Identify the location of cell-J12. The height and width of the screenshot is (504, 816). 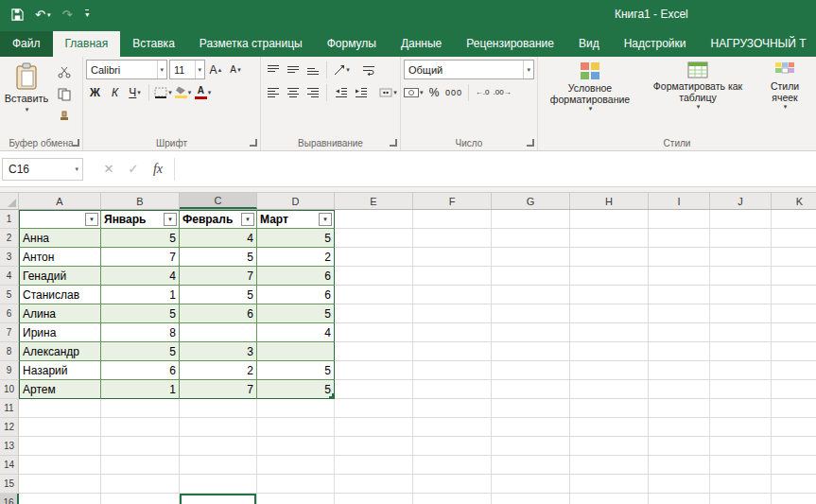
(741, 427).